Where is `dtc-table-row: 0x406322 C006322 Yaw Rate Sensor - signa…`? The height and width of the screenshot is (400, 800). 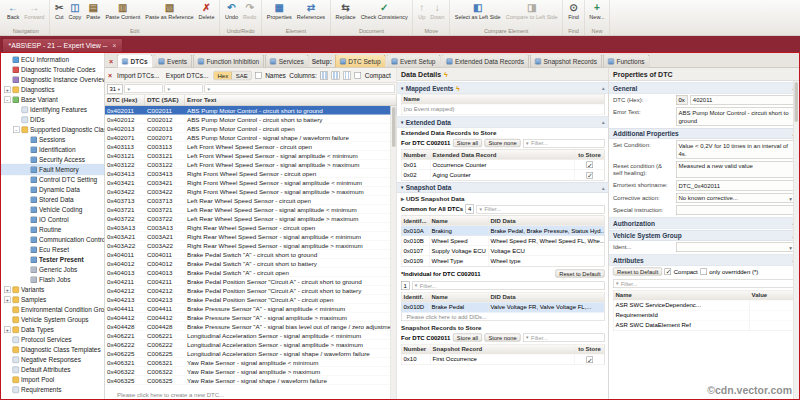 dtc-table-row: 0x406322 C006322 Yaw Rate Sensor - signa… is located at coordinates (251, 372).